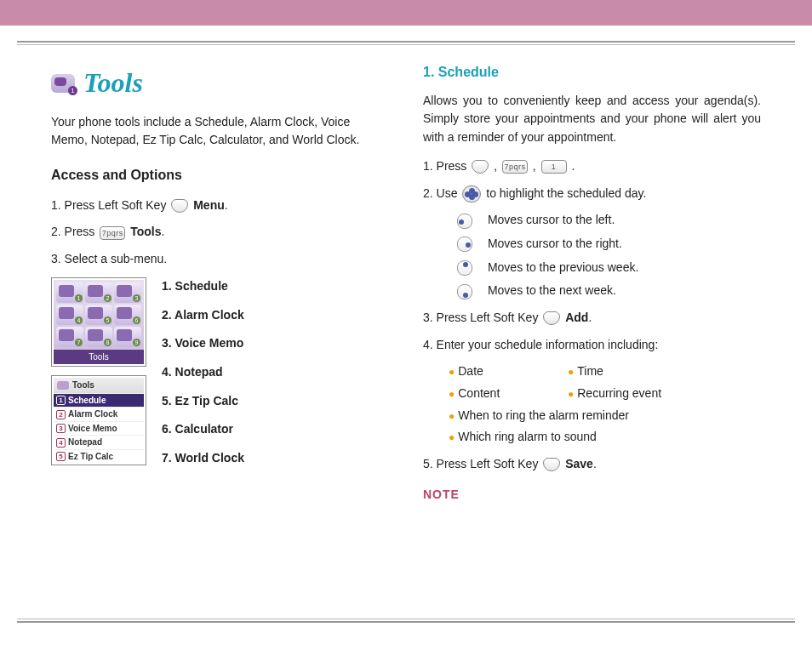 Image resolution: width=812 pixels, height=650 pixels. What do you see at coordinates (99, 420) in the screenshot?
I see `list-screenshot: Tools 1Schedule 2Alarm Clock 3Voice Memo…` at bounding box center [99, 420].